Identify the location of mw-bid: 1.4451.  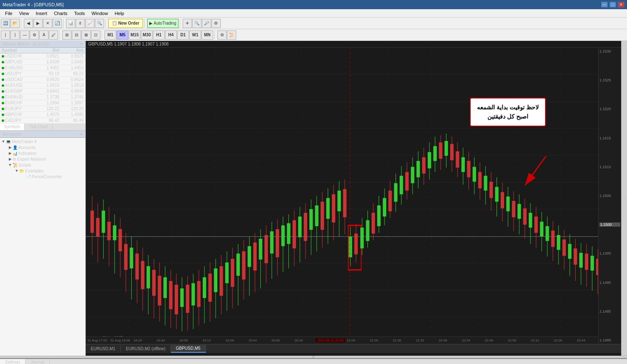
(49, 68).